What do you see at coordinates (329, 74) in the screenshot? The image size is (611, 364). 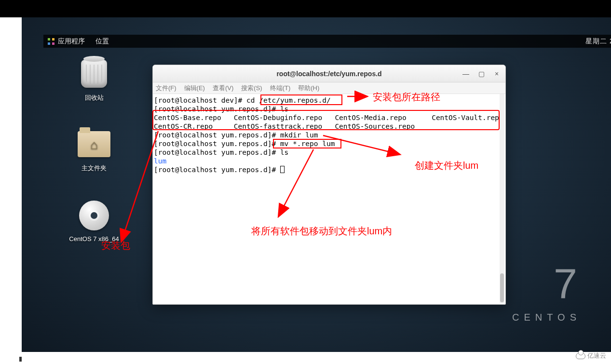 I see `window-titlebar: root@localhost:/etc/yum.repos.d — ▢ ×` at bounding box center [329, 74].